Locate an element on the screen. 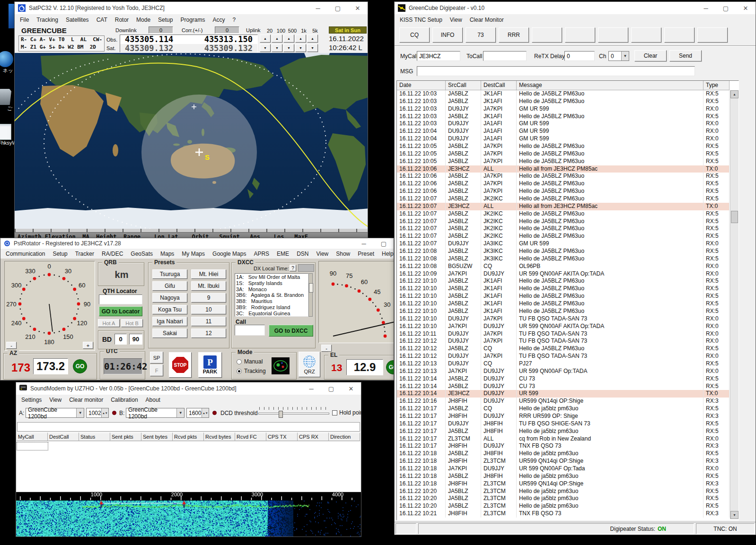 This screenshot has width=756, height=545. table-row: 16.11.22 10:18JA7KPIDU9JJYUR 599 QN00AF … is located at coordinates (563, 469).